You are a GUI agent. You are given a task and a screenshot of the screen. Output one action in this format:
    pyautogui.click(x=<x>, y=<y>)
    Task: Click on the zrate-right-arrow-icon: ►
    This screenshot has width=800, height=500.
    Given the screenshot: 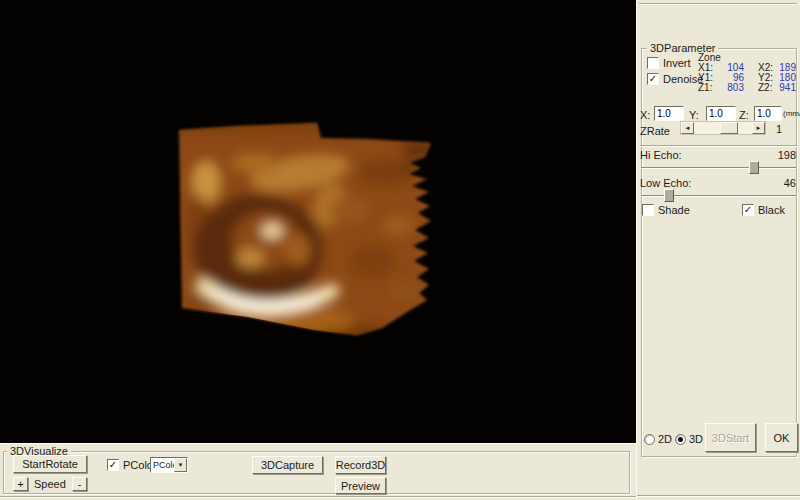 What is the action you would take?
    pyautogui.click(x=758, y=128)
    